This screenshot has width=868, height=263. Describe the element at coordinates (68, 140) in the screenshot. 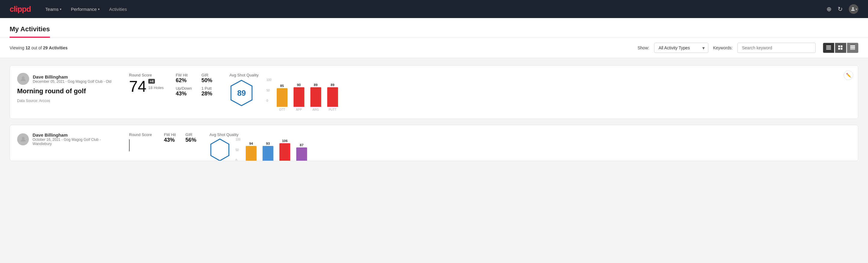

I see `card-left-2: Dave Billingham October 16, 2021 - Gog M…` at that location.